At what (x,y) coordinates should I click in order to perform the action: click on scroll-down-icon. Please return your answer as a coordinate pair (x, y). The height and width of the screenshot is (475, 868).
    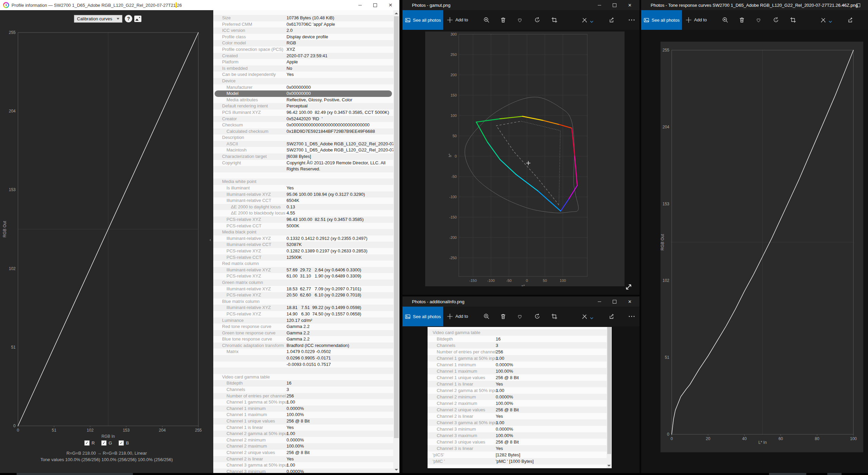
    Looking at the image, I should click on (396, 470).